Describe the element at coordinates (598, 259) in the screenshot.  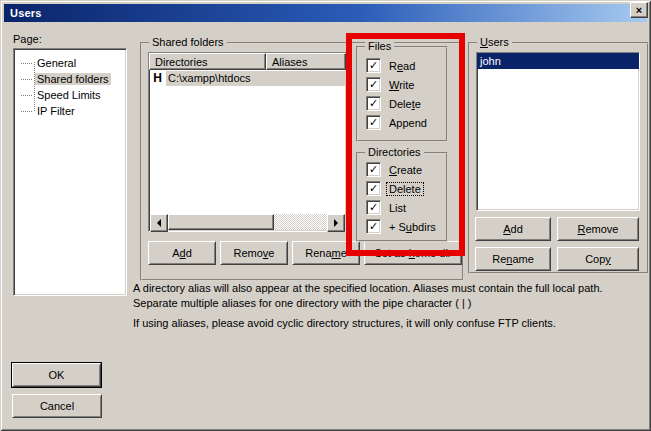
I see `user-copy-button: Copy` at that location.